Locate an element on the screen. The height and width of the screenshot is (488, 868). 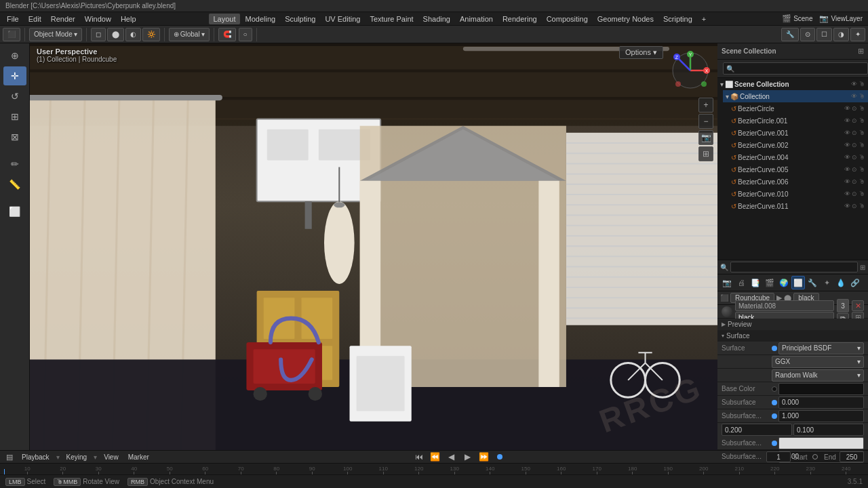
jump-back-btn: ⏪ is located at coordinates (435, 457).